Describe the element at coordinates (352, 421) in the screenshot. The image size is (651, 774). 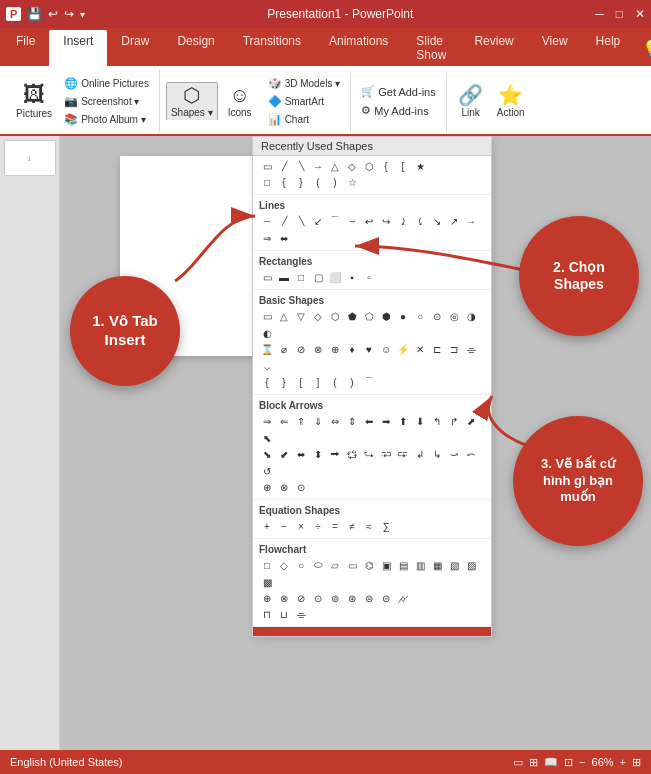
I see `ba-6: ⇕` at that location.